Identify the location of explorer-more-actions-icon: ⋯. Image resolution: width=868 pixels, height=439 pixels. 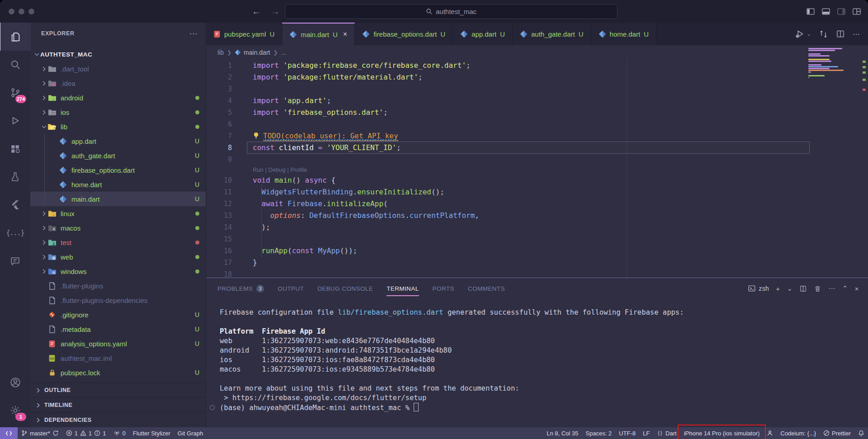
(193, 33).